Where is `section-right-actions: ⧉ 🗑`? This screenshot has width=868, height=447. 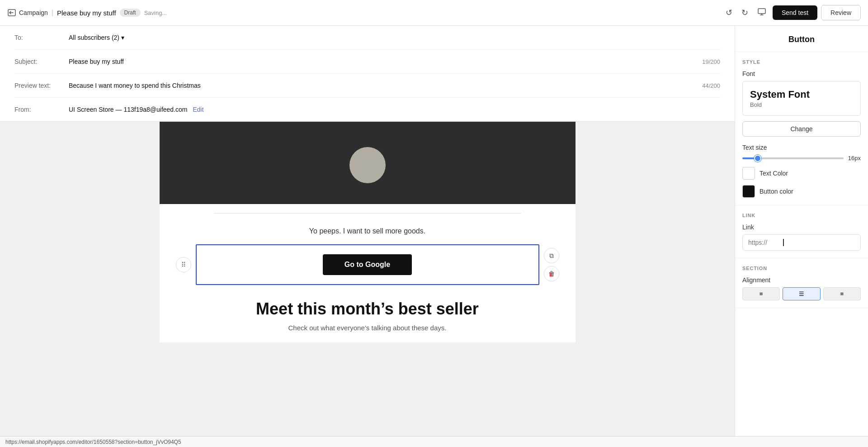 section-right-actions: ⧉ 🗑 is located at coordinates (552, 265).